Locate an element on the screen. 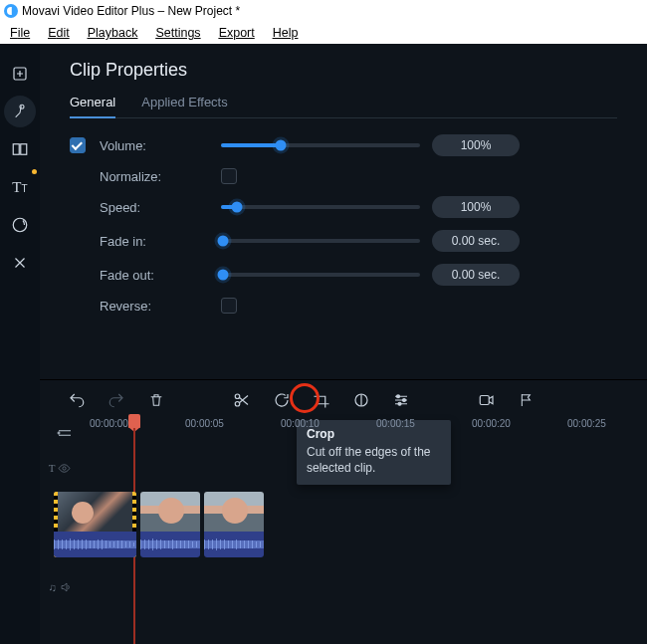 This screenshot has height=644, width=647. fadeout-slider is located at coordinates (321, 275).